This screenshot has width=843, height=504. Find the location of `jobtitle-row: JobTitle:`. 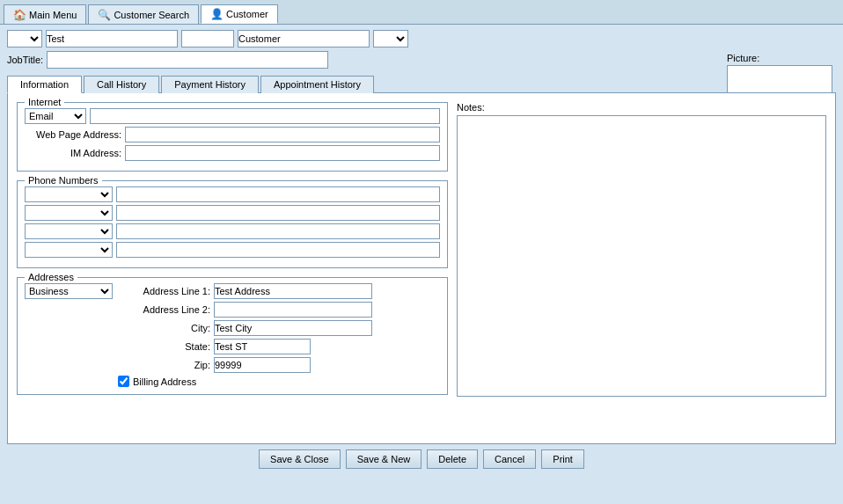

jobtitle-row: JobTitle: is located at coordinates (422, 60).